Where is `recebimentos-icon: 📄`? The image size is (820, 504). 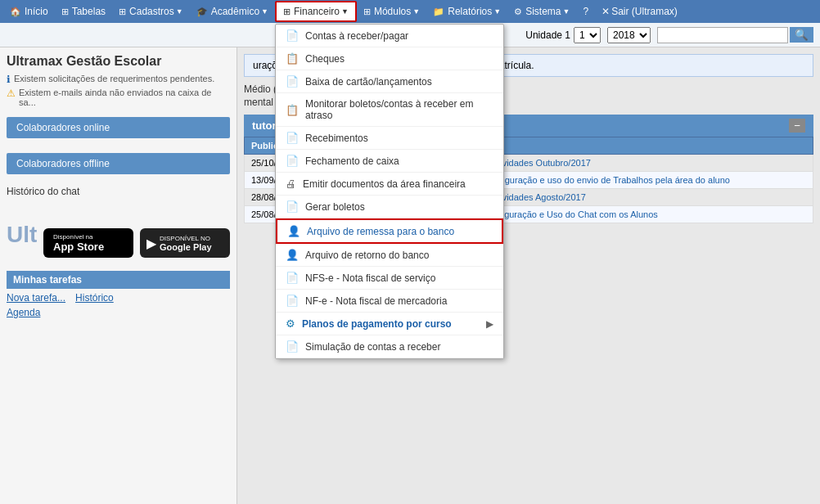 recebimentos-icon: 📄 is located at coordinates (292, 137).